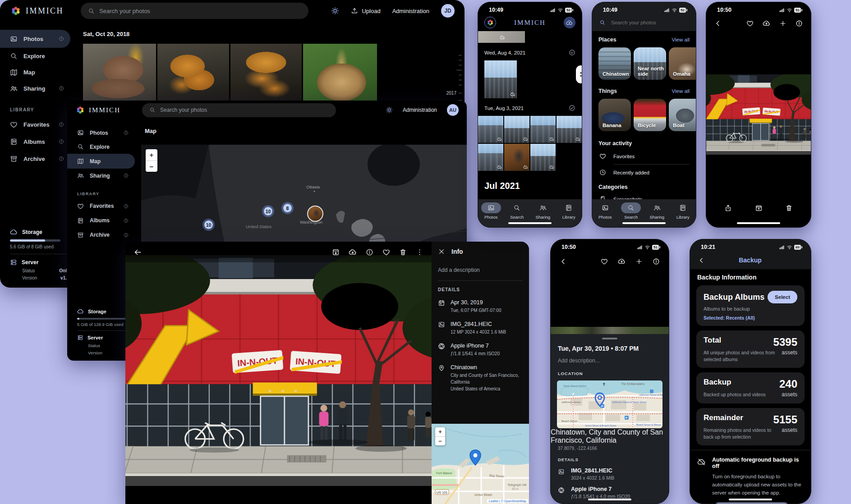 This screenshot has width=851, height=504. Describe the element at coordinates (610, 330) in the screenshot. I see `photo-sliver` at that location.